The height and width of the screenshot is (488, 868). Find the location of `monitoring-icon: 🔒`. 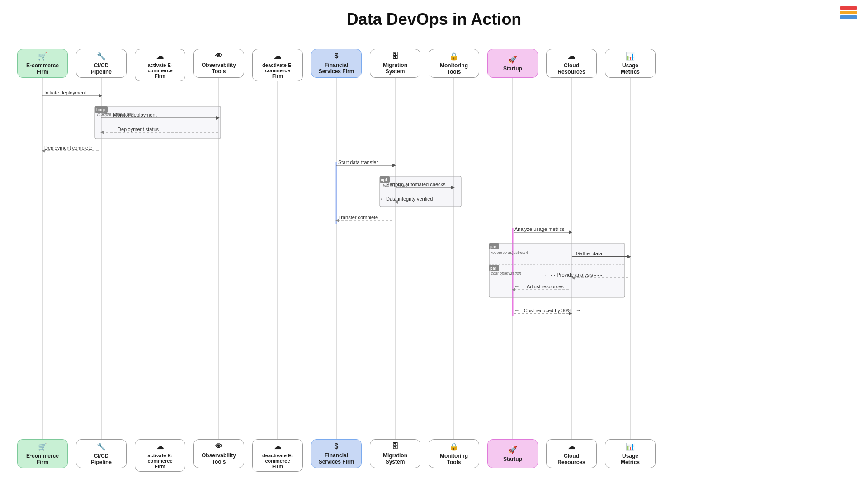

monitoring-icon: 🔒 is located at coordinates (454, 56).